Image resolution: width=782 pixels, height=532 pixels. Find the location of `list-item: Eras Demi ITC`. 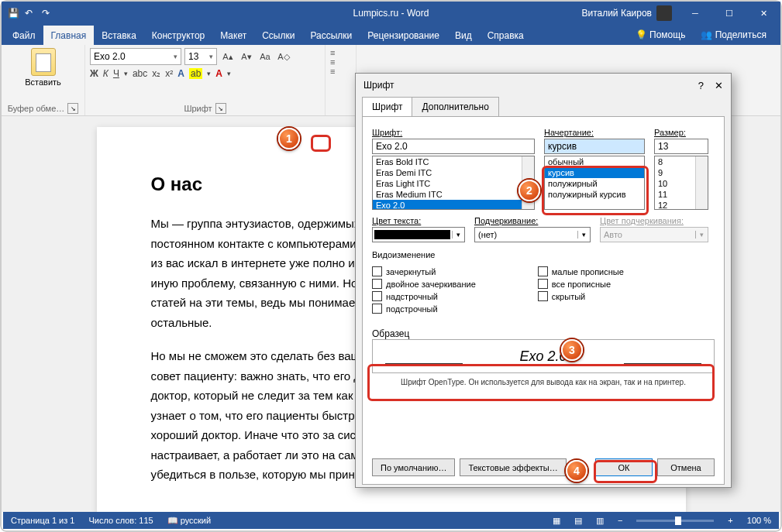

list-item: Eras Demi ITC is located at coordinates (453, 173).